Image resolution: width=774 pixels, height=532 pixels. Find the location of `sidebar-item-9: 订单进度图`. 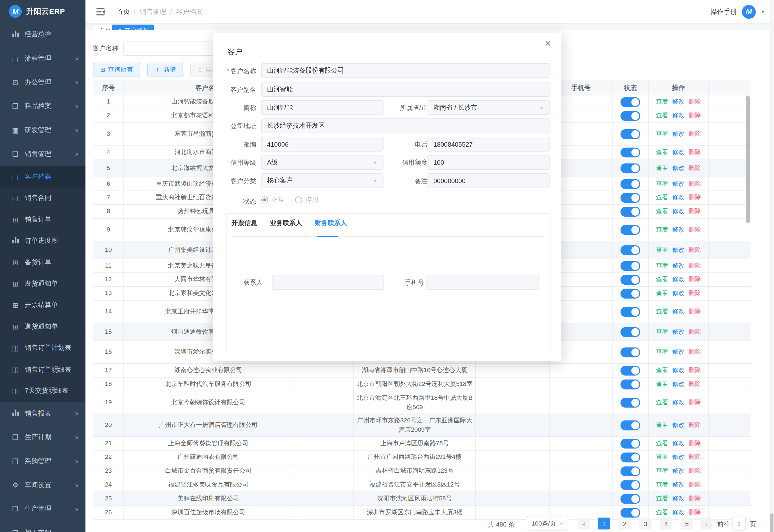

sidebar-item-9: 订单进度图 is located at coordinates (43, 241).